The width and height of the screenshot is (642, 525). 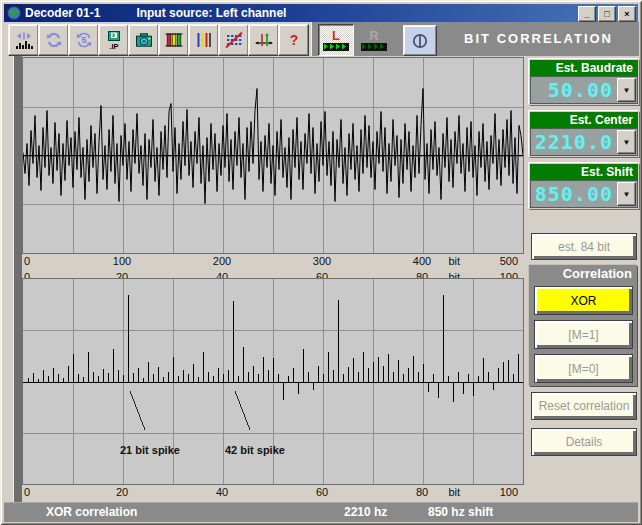 I want to click on spike-annotation: 21 bit spike, so click(x=150, y=450).